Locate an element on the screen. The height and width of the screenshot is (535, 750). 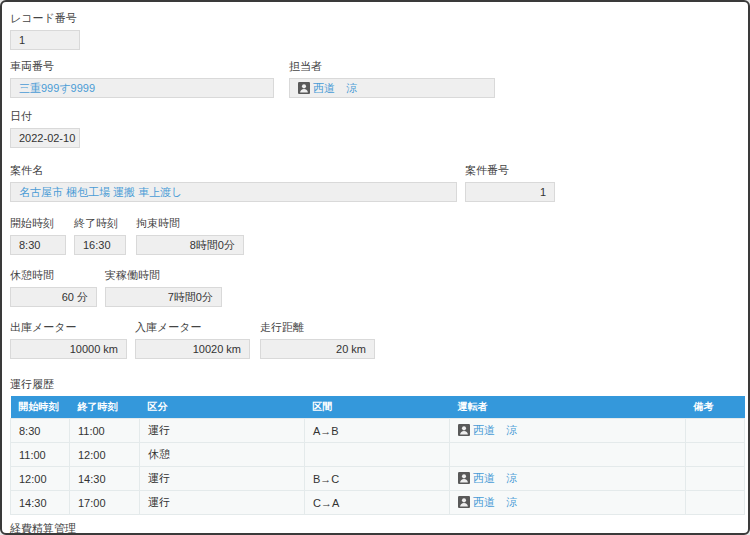
end-time-label: 終了時刻 is located at coordinates (100, 224).